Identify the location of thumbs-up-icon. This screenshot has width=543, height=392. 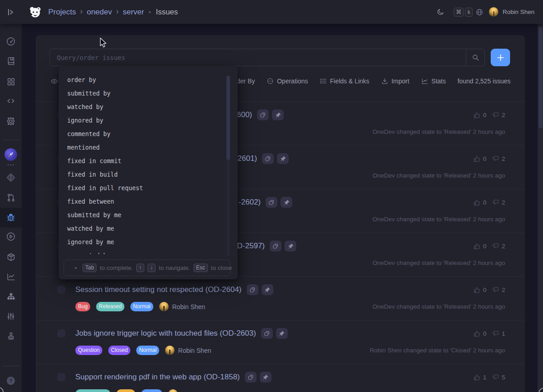
(477, 203).